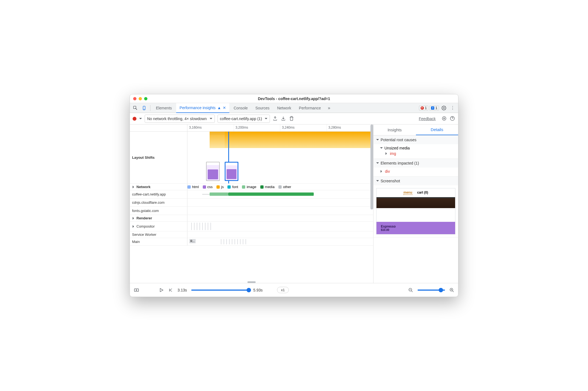  I want to click on inspect-icon, so click(135, 108).